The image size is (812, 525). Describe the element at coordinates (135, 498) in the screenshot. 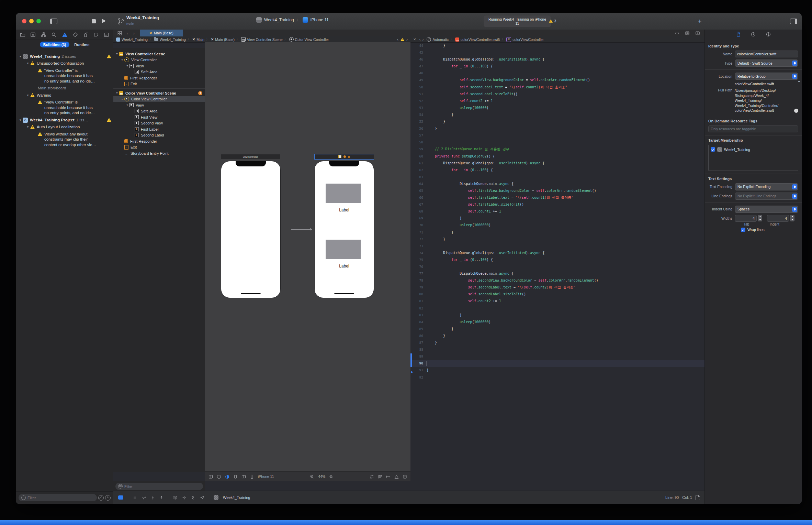

I see `pause-icon` at that location.